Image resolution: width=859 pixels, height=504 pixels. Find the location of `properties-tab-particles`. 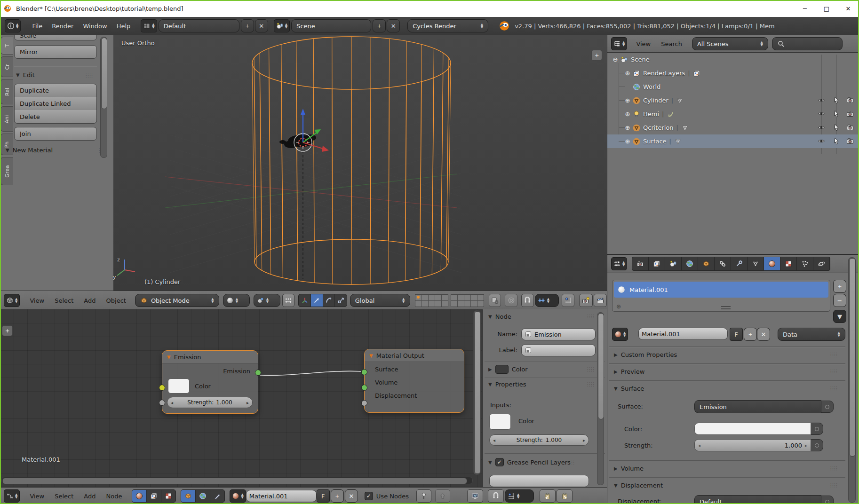

properties-tab-particles is located at coordinates (805, 264).